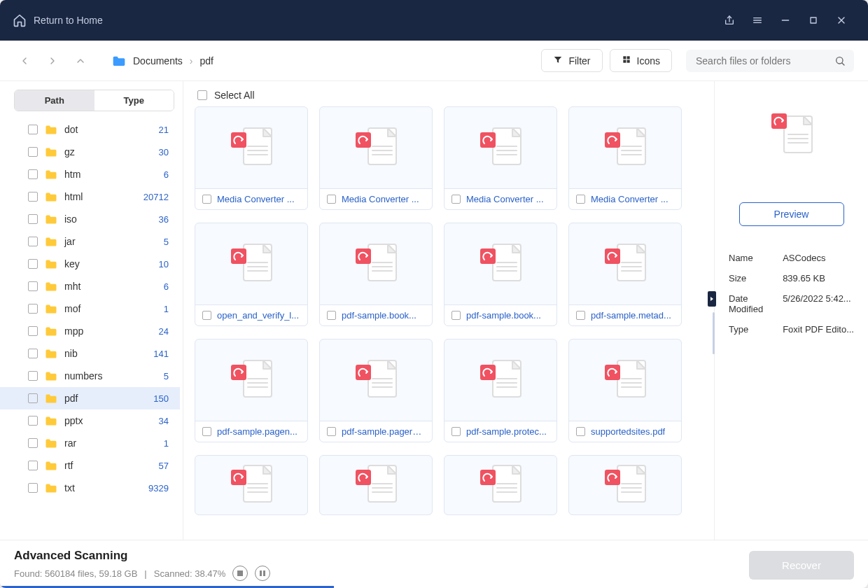 This screenshot has height=588, width=868. Describe the element at coordinates (625, 274) in the screenshot. I see `file-card: pdf-sample.metad...` at that location.